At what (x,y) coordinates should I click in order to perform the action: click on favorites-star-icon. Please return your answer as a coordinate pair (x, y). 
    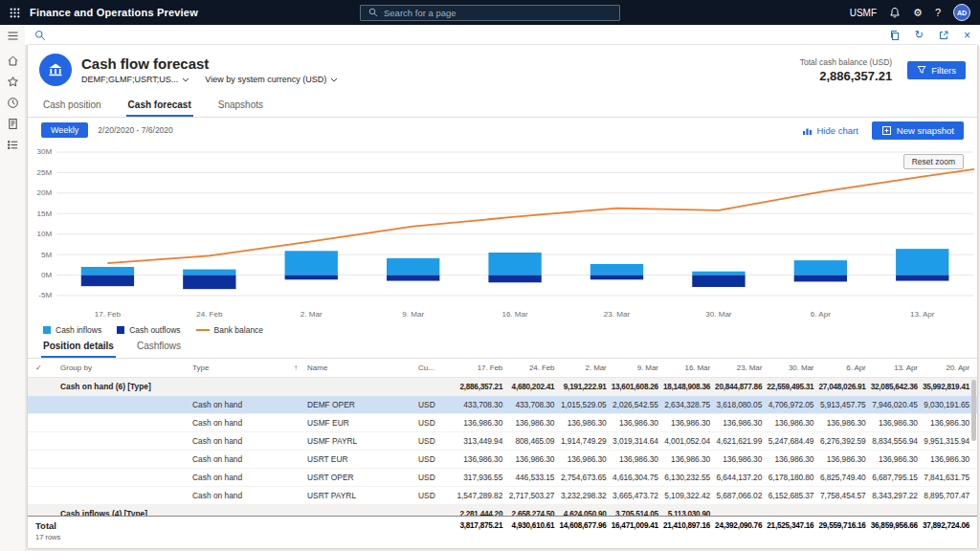
    Looking at the image, I should click on (13, 82).